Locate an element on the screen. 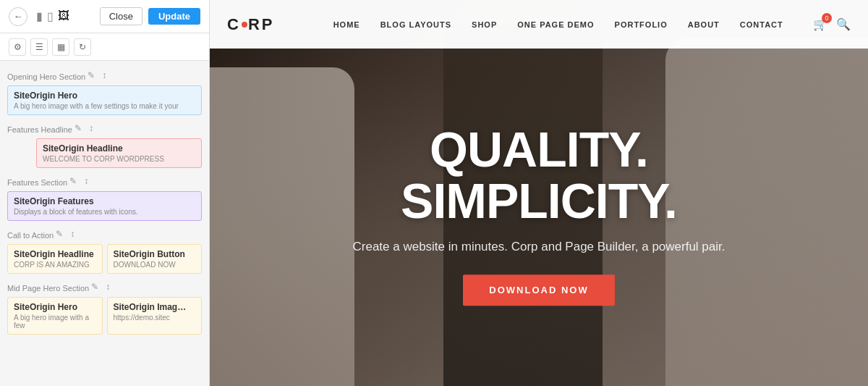 The image size is (868, 386). mid-hero-widget: SiteOrigin Hero A big hero image with a … is located at coordinates (55, 316).